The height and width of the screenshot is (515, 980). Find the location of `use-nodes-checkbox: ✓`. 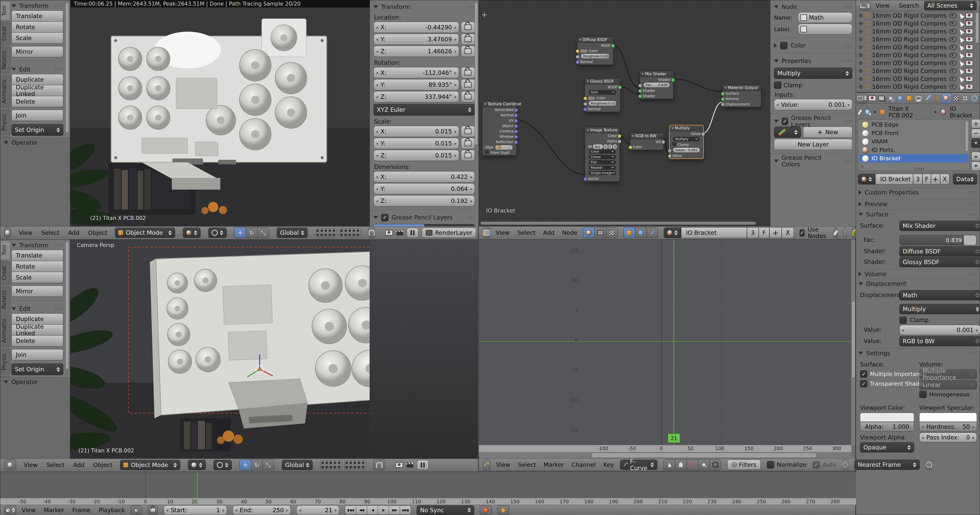

use-nodes-checkbox: ✓ is located at coordinates (802, 233).